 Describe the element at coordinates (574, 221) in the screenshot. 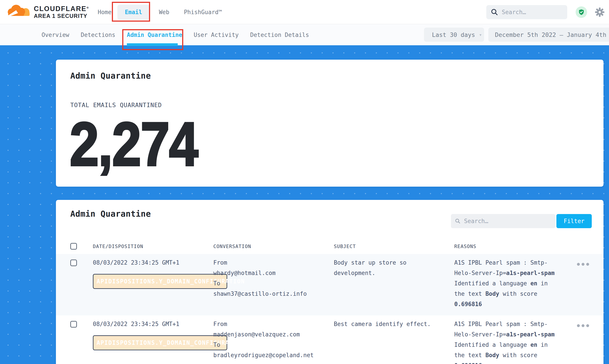

I see `filter-button: Filter` at that location.